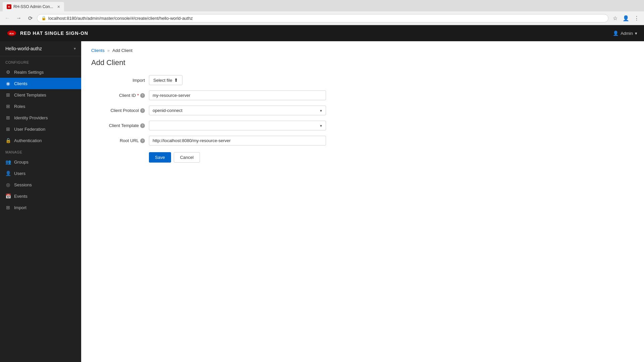  What do you see at coordinates (118, 125) in the screenshot?
I see `client-template-label: Client Template ?` at bounding box center [118, 125].